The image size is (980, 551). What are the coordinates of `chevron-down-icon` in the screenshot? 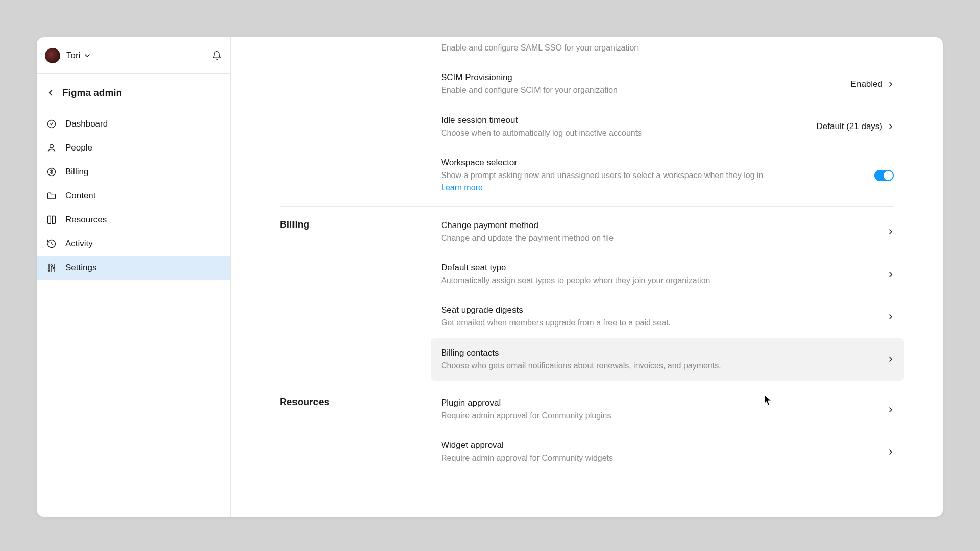 It's located at (87, 56).